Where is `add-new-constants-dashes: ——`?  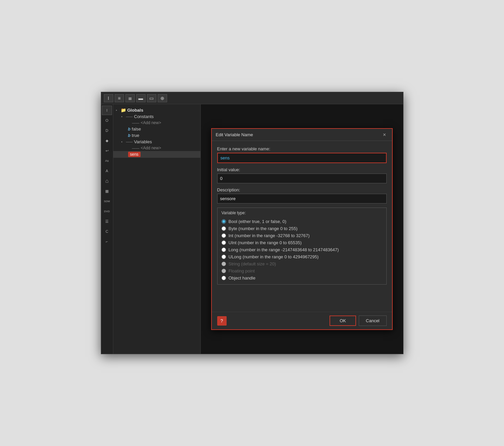
add-new-constants-dashes: —— is located at coordinates (136, 123).